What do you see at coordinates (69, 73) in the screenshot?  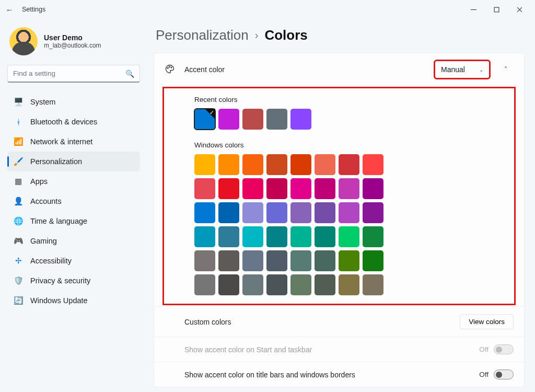 I see `search-input` at bounding box center [69, 73].